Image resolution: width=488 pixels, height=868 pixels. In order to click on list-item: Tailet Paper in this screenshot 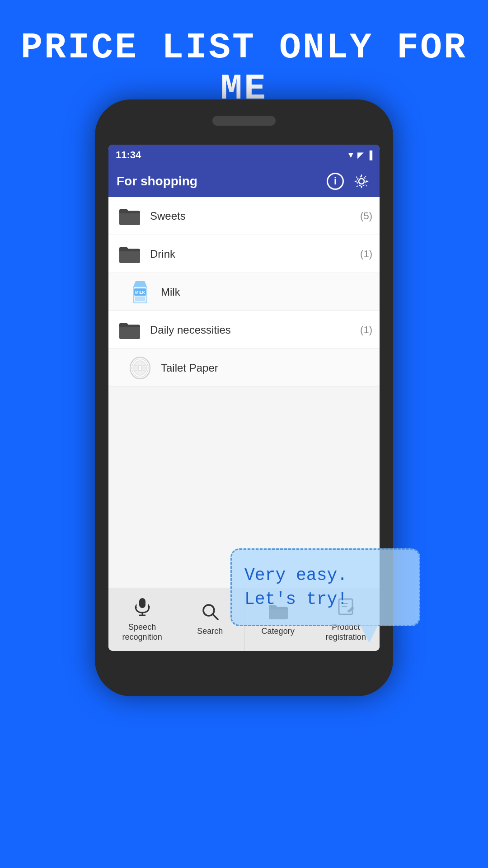, I will do `click(244, 368)`.